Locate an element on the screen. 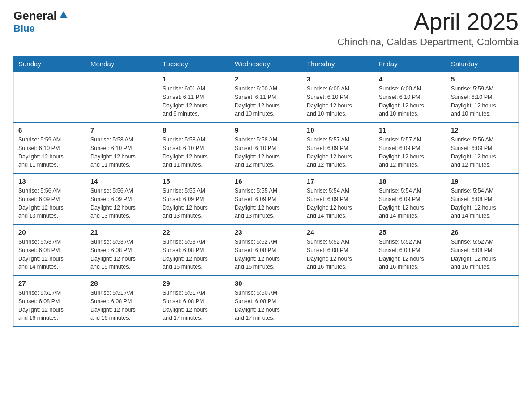 The height and width of the screenshot is (411, 532). day-info: Sunrise: 5:50 AM Sunset: 6:08 PM Dayligh… is located at coordinates (266, 305).